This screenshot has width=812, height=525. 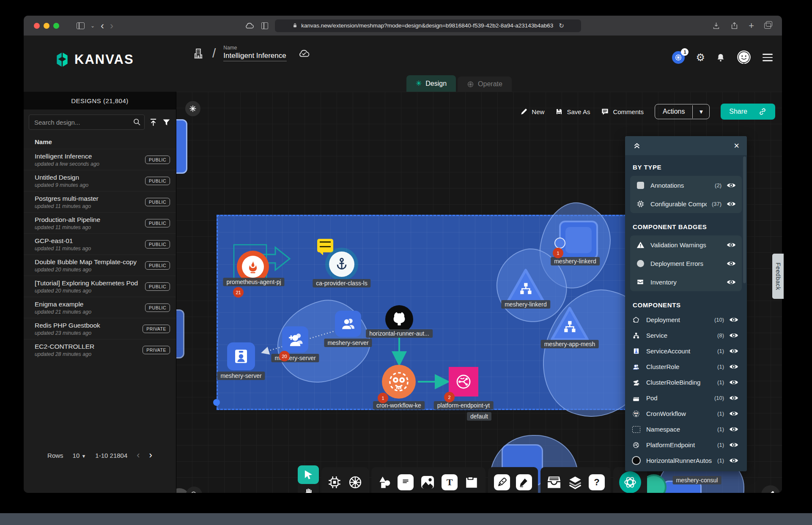 I want to click on design-row: Untitled Design updated 9 minutes ago PU…, so click(x=100, y=180).